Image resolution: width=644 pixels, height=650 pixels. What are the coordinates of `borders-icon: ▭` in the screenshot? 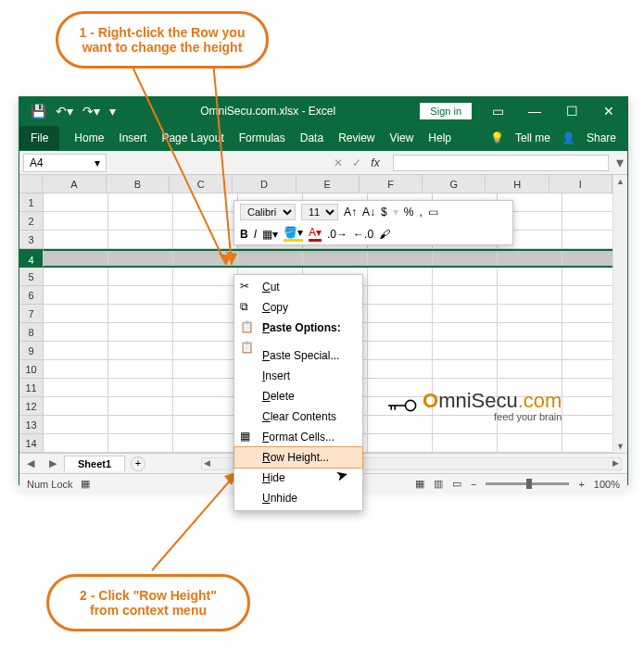 It's located at (434, 212).